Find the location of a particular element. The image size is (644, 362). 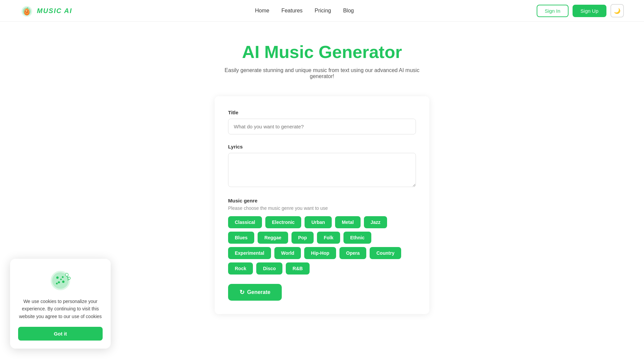

genre-button-classical: Classical is located at coordinates (245, 222).